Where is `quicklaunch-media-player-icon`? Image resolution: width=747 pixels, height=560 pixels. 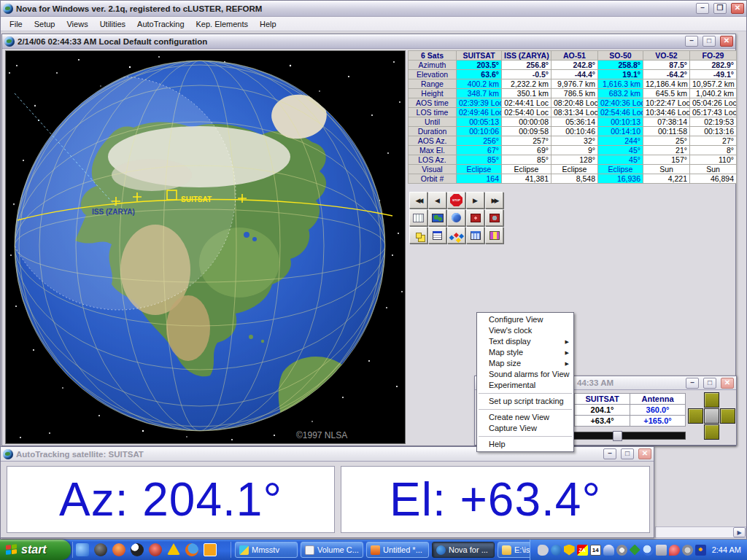 quicklaunch-media-player-icon is located at coordinates (101, 550).